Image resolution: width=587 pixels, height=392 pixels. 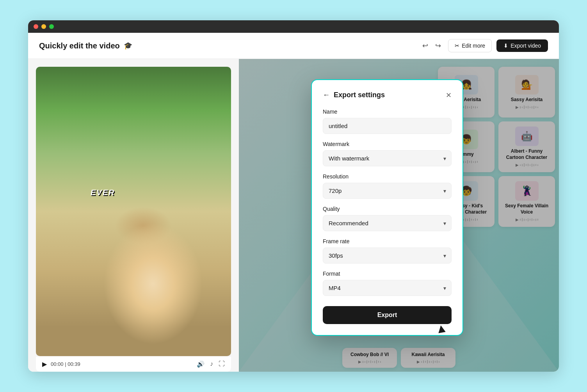 I want to click on modal-back-button: ←, so click(x=326, y=95).